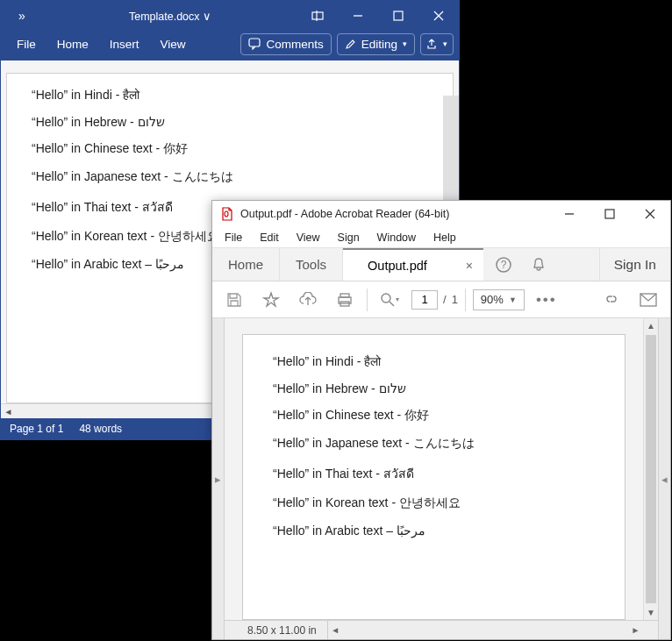 The image size is (672, 641). What do you see at coordinates (433, 474) in the screenshot?
I see `pdf-line: “Hello” in Thai text - สวัสดี` at bounding box center [433, 474].